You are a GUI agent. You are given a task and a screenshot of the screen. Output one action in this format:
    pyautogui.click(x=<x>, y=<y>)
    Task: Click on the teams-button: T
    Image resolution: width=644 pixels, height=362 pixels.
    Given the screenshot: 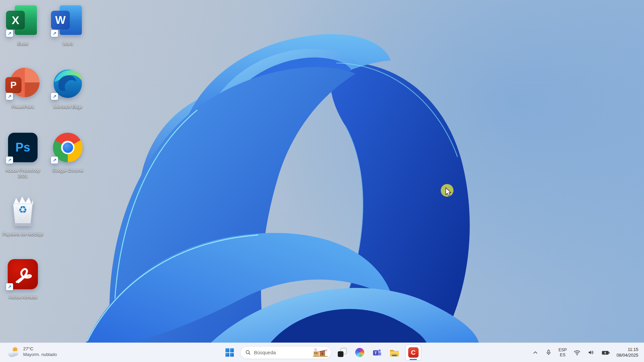 What is the action you would take?
    pyautogui.click(x=377, y=353)
    